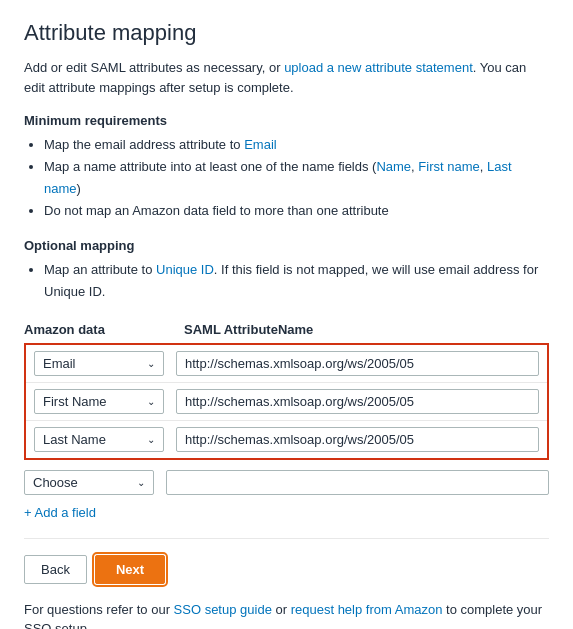  Describe the element at coordinates (99, 440) in the screenshot. I see `lastname-select: Last Name ⌄` at that location.